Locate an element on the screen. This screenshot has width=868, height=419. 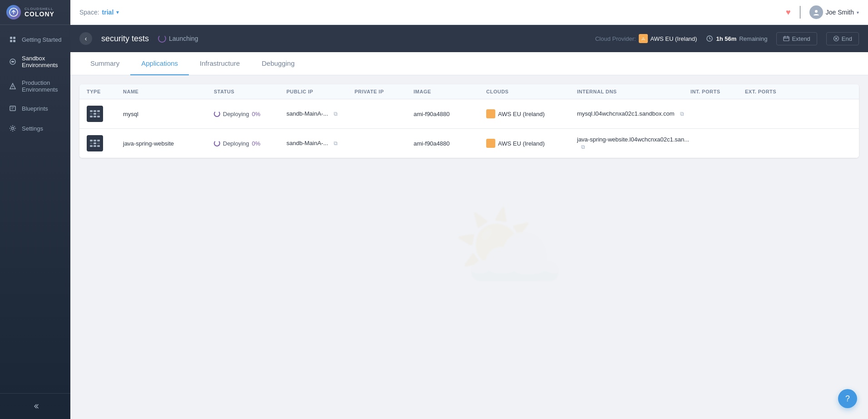
row2-copy-dns-icon: ⧉ is located at coordinates (583, 147).